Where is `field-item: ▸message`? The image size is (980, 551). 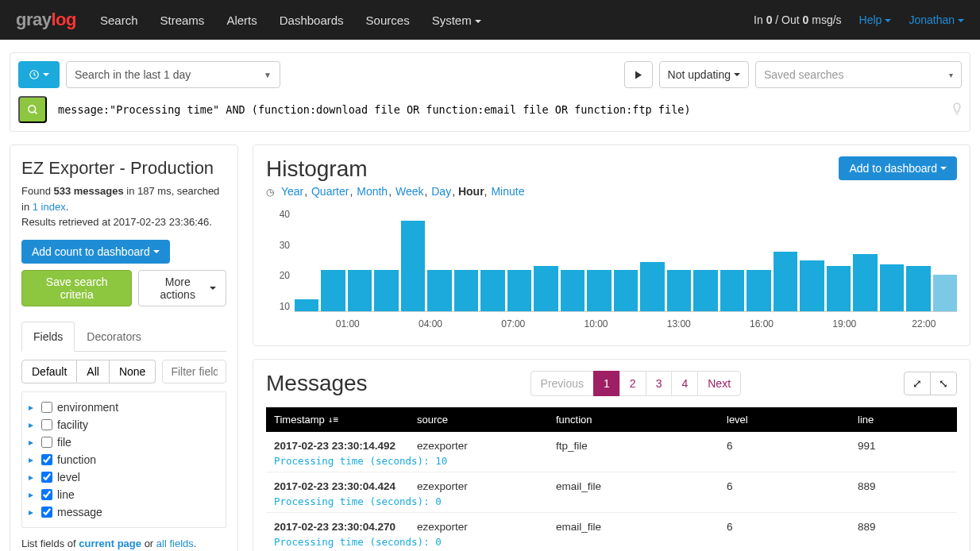 field-item: ▸message is located at coordinates (124, 512).